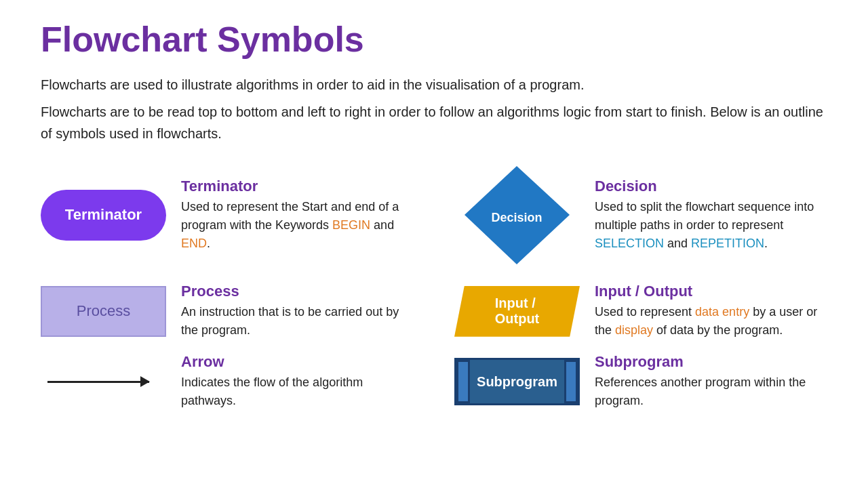 This screenshot has height=488, width=868. Describe the element at coordinates (517, 312) in the screenshot. I see `io-box: Input /Output` at that location.